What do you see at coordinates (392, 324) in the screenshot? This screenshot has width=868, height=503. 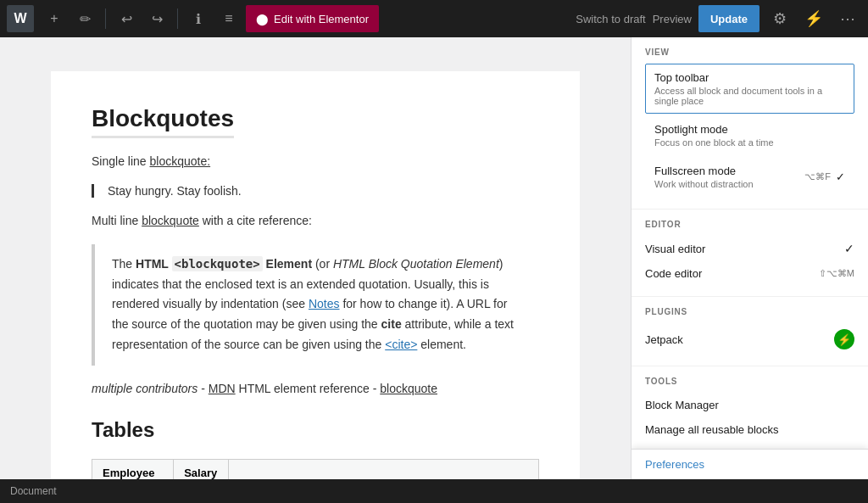 I see `bold-cite: cite` at bounding box center [392, 324].